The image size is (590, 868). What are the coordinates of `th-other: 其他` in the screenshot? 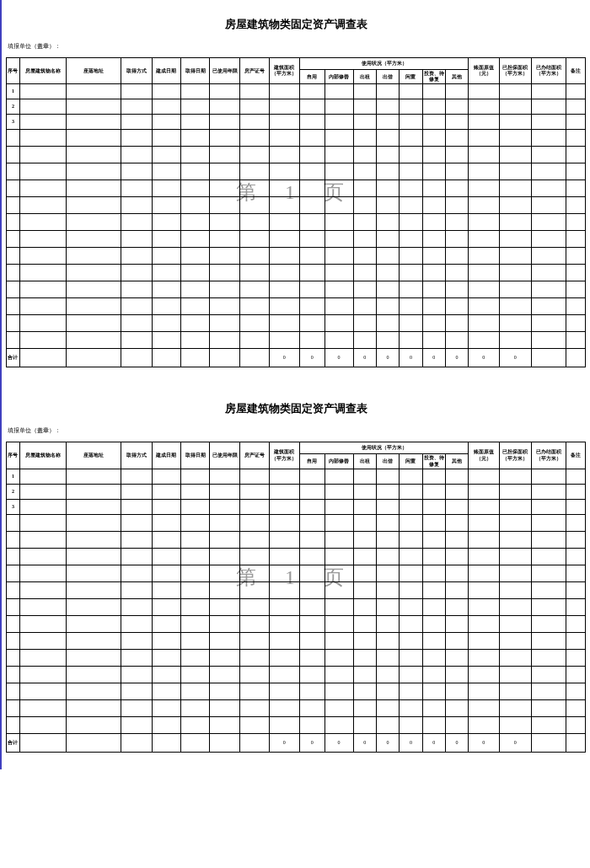 It's located at (457, 462).